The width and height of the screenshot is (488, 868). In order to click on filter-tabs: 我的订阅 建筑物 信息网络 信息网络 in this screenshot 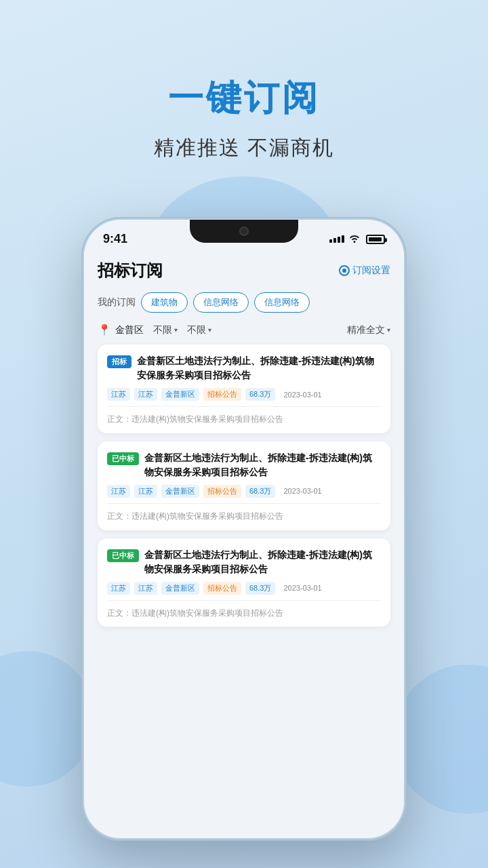, I will do `click(244, 304)`.